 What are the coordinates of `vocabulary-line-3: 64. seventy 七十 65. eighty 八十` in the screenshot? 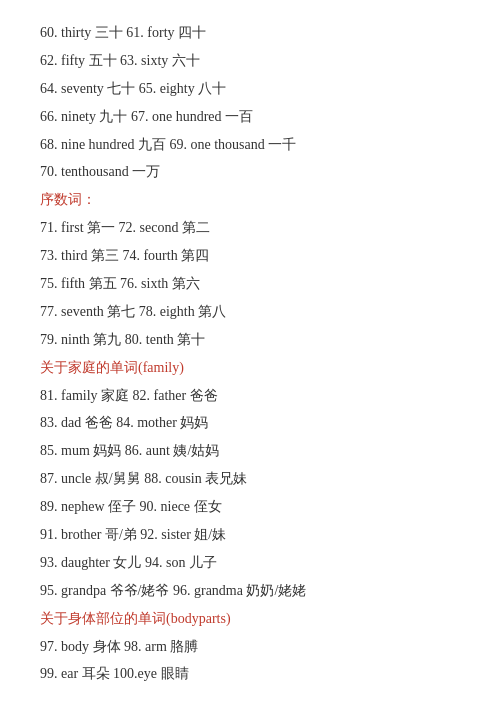 It's located at (250, 89).